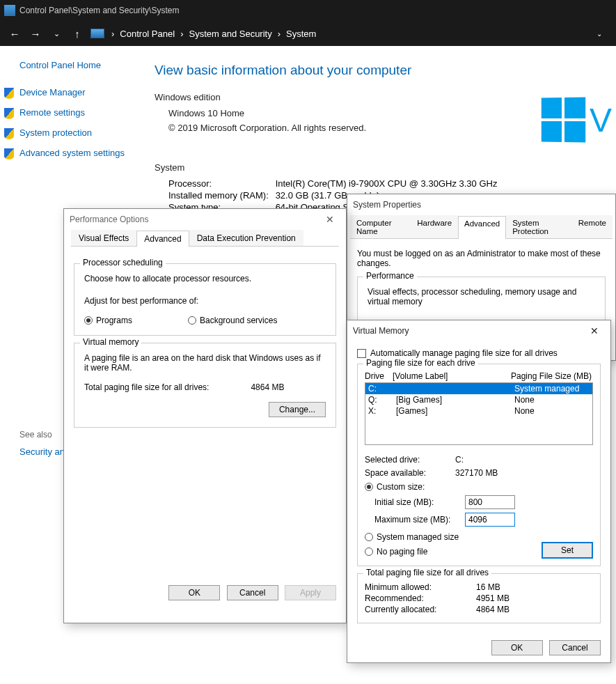  What do you see at coordinates (387, 205) in the screenshot?
I see `system-properties-title: System Properties` at bounding box center [387, 205].